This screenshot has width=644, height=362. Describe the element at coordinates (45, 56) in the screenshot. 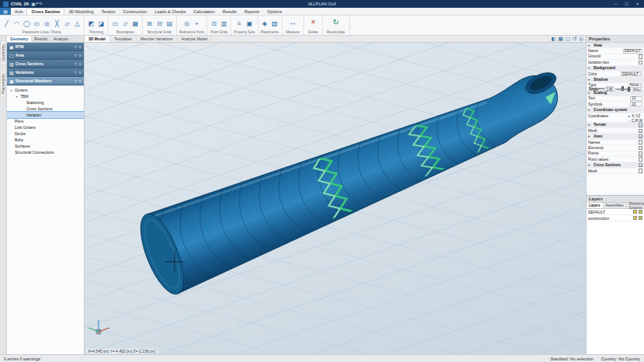

I see `sidebar-section-bar: ▢ Area ▽ ⊙` at that location.